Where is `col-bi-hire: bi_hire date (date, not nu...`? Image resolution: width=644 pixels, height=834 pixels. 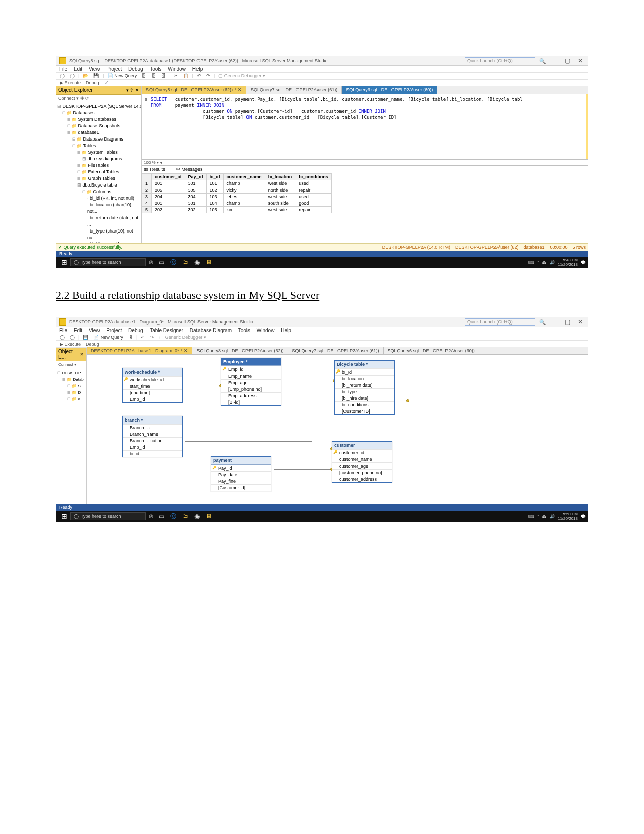
col-bi-hire: bi_hire date (date, not nu... is located at coordinates (99, 242).